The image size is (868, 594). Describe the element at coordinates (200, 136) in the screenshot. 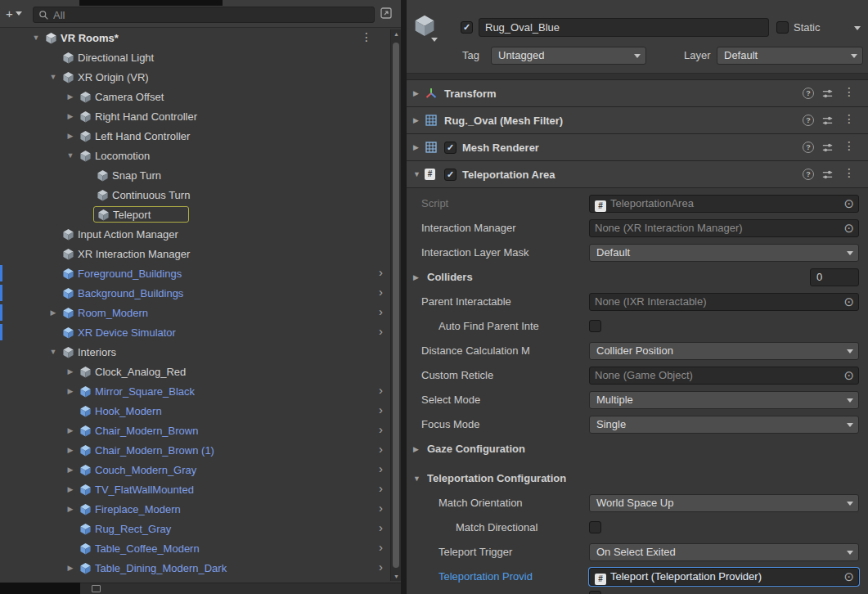

I see `hierarchy-item: ▶Left Hand Controller` at that location.